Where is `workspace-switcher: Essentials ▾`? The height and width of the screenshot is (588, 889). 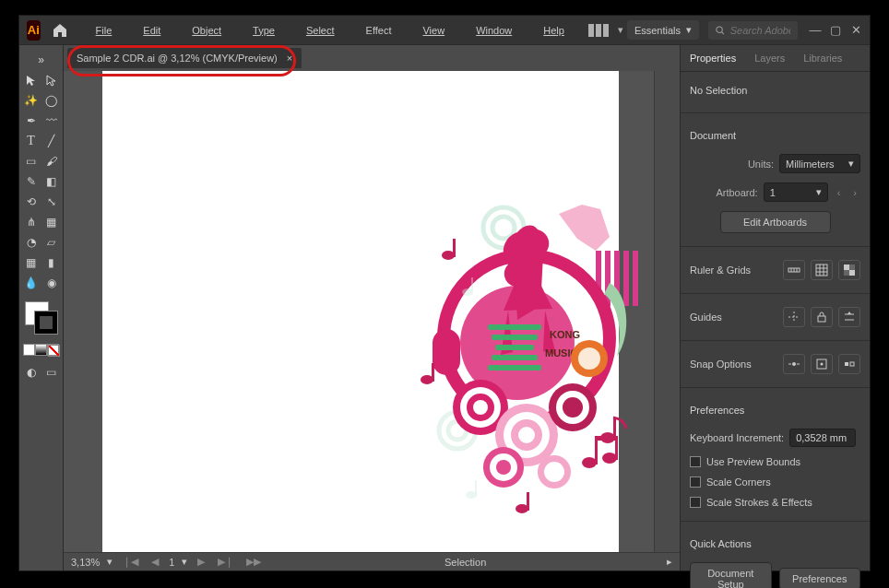 workspace-switcher: Essentials ▾ is located at coordinates (663, 29).